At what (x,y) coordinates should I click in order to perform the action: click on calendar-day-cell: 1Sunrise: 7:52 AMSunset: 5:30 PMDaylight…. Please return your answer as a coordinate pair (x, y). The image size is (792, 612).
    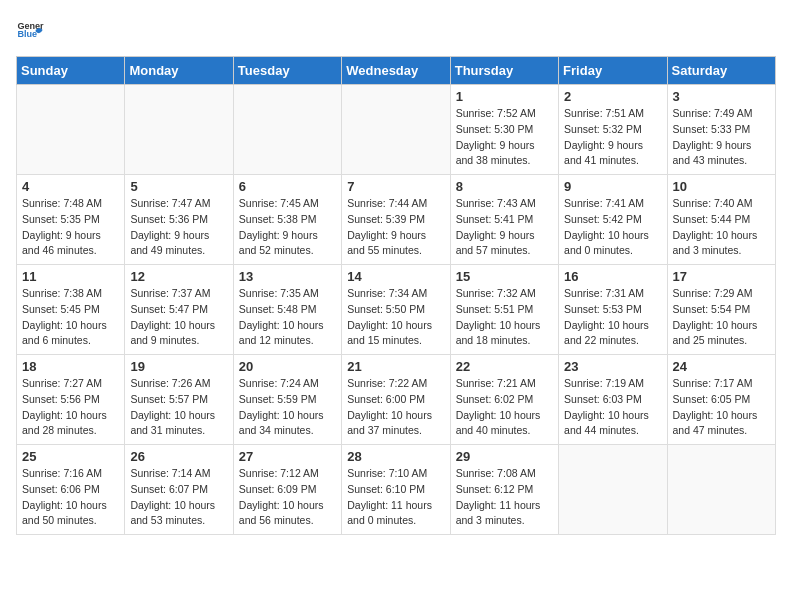
    Looking at the image, I should click on (504, 130).